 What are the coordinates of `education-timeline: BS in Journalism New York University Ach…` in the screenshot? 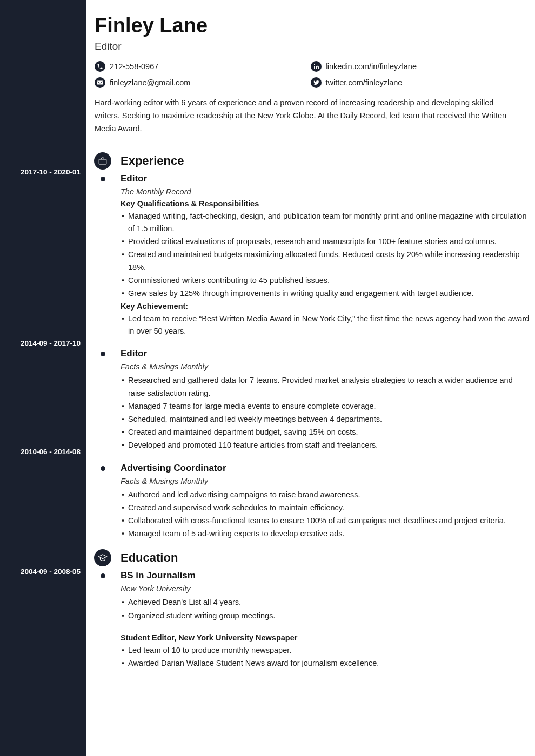 It's located at (319, 626).